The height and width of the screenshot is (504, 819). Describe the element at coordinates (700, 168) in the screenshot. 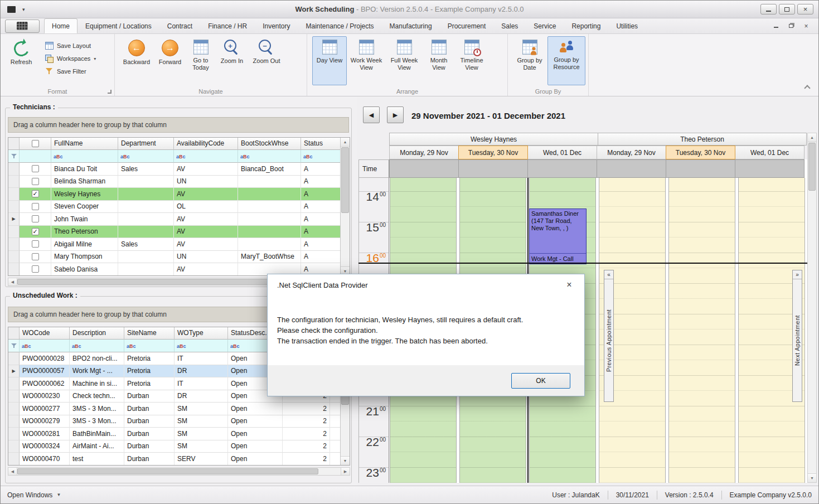

I see `allday-cell-theo-peterson-tuesday-30-nov` at that location.